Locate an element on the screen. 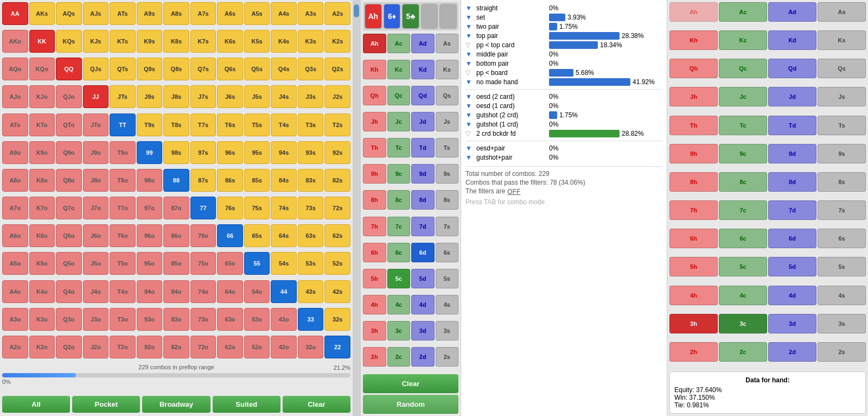  filter-icon-5: ▼ is located at coordinates (470, 54).